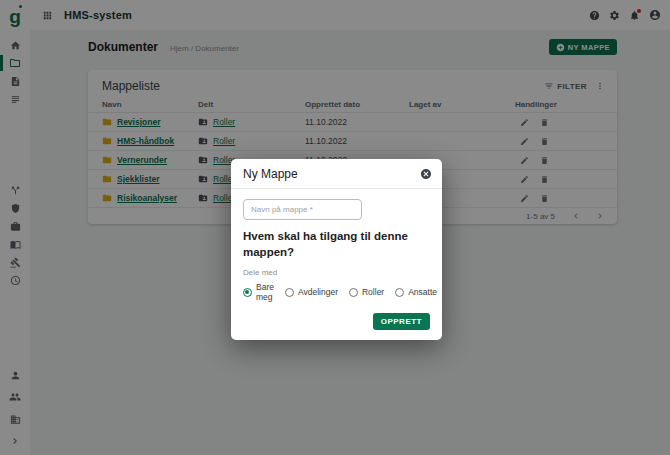  What do you see at coordinates (302, 210) in the screenshot?
I see `folder-name-input` at bounding box center [302, 210].